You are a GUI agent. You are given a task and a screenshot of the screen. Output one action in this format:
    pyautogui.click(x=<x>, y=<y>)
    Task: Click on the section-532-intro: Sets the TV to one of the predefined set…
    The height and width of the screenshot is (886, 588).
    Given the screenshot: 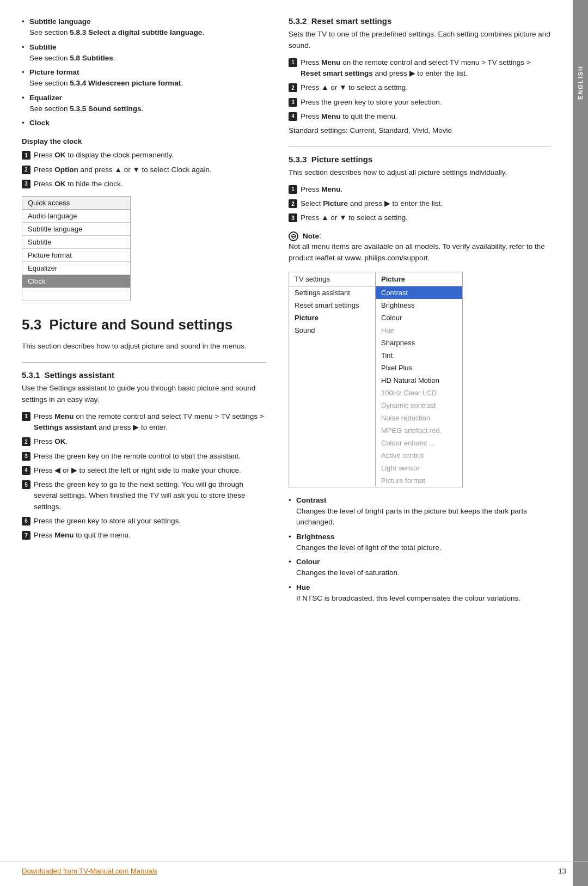 What is the action you would take?
    pyautogui.click(x=420, y=40)
    